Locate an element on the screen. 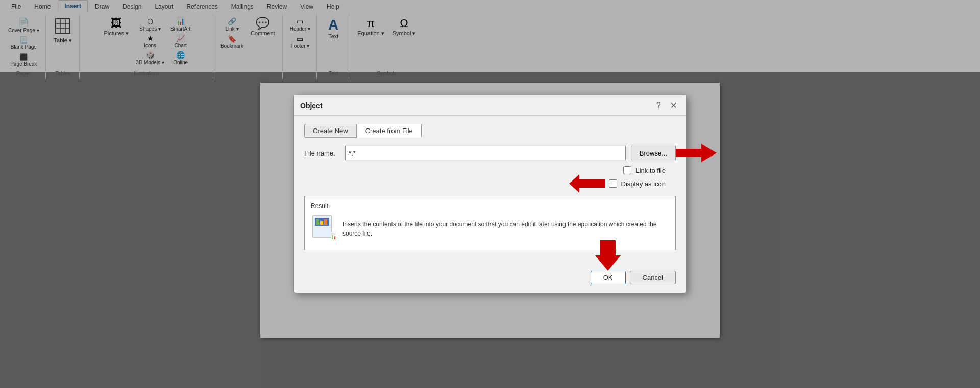 The image size is (980, 388). display-as-icon-checkbox is located at coordinates (613, 184).